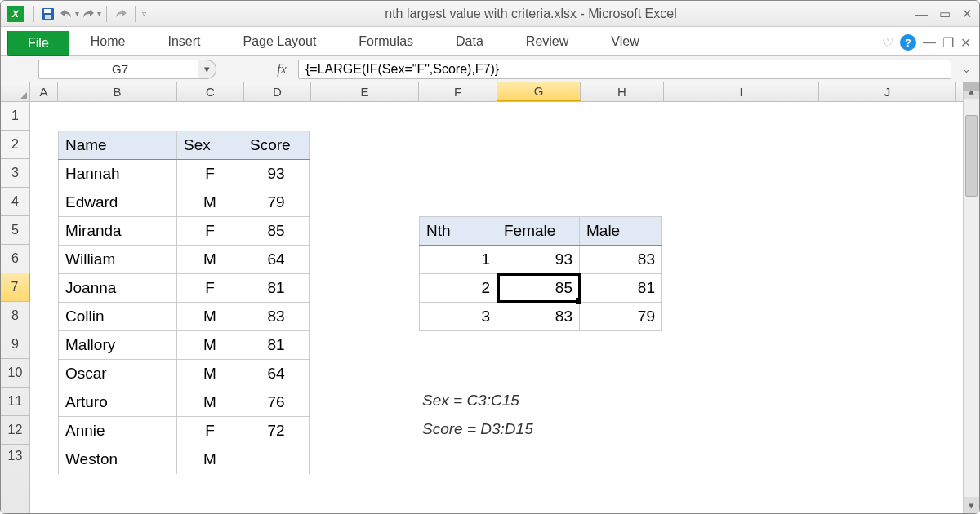 The image size is (980, 514). What do you see at coordinates (15, 145) in the screenshot?
I see `row-2: 2` at bounding box center [15, 145].